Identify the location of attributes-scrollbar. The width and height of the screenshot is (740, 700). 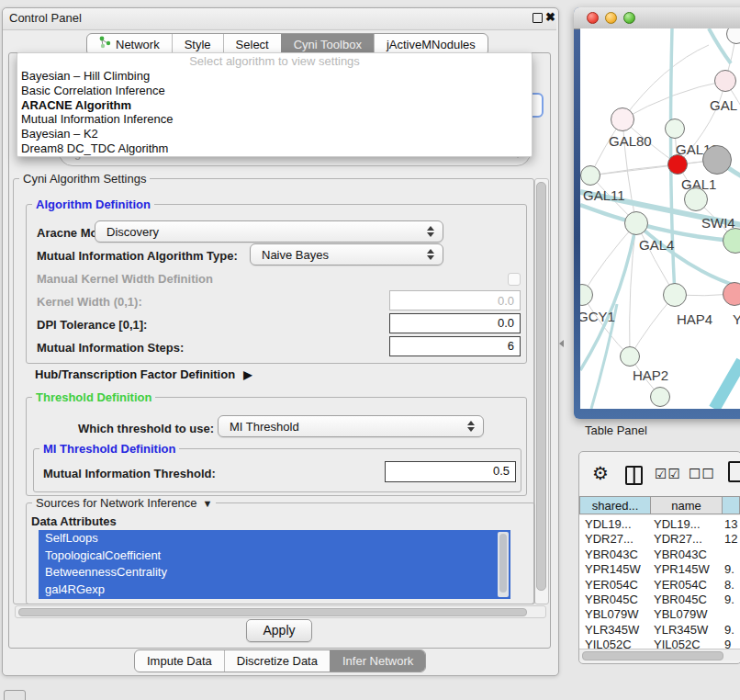
(503, 564).